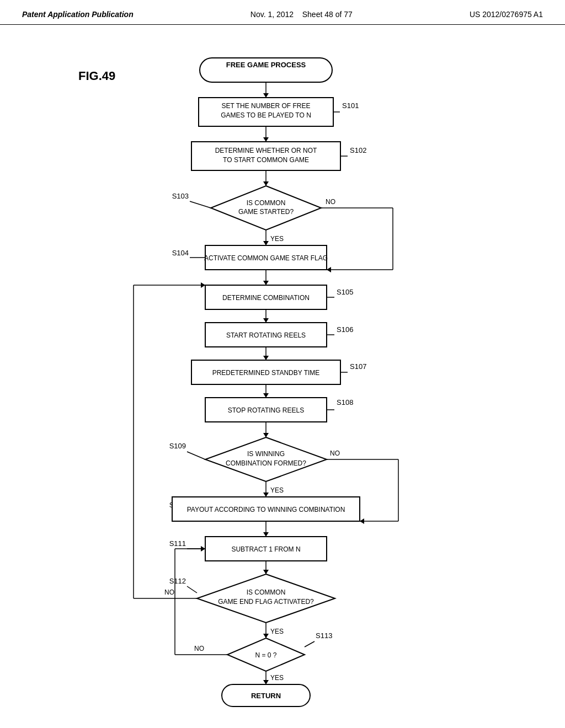  I want to click on svg-text: PREDETERMINED STANDBY TIME, so click(266, 373).